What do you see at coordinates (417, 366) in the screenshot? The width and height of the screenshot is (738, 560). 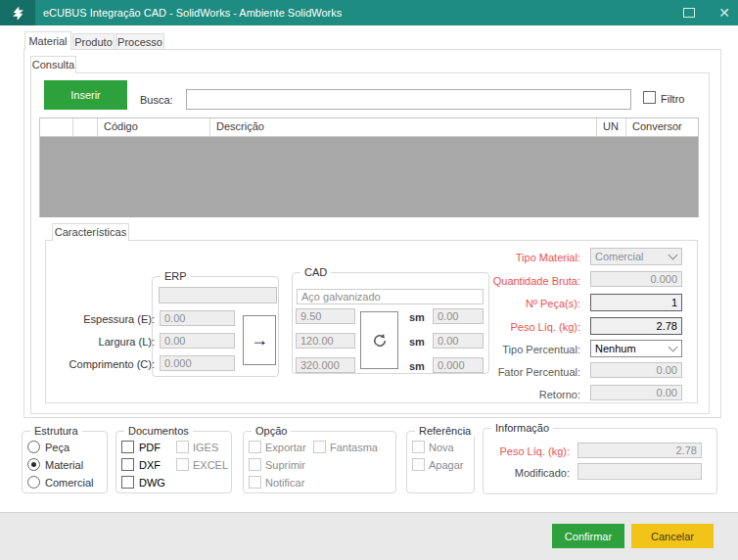 I see `sm-label-3: sm` at bounding box center [417, 366].